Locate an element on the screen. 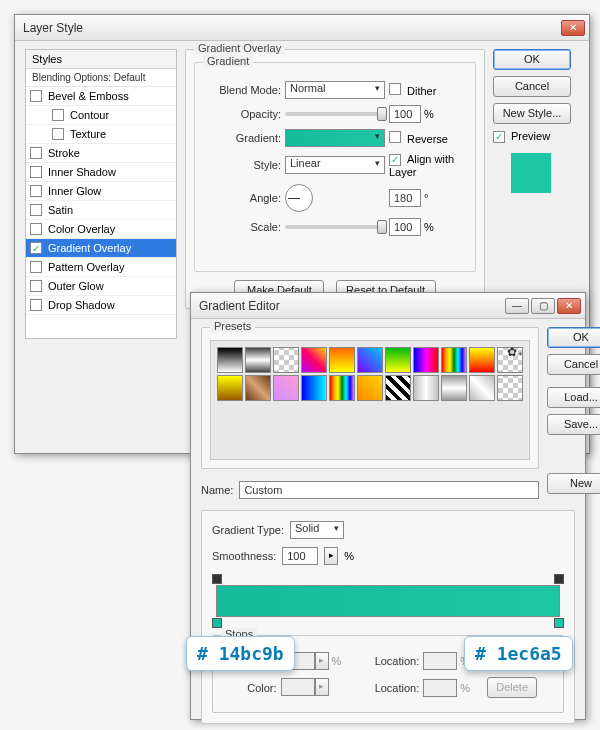  blending-options-row: Blending Options: Default is located at coordinates (101, 78).